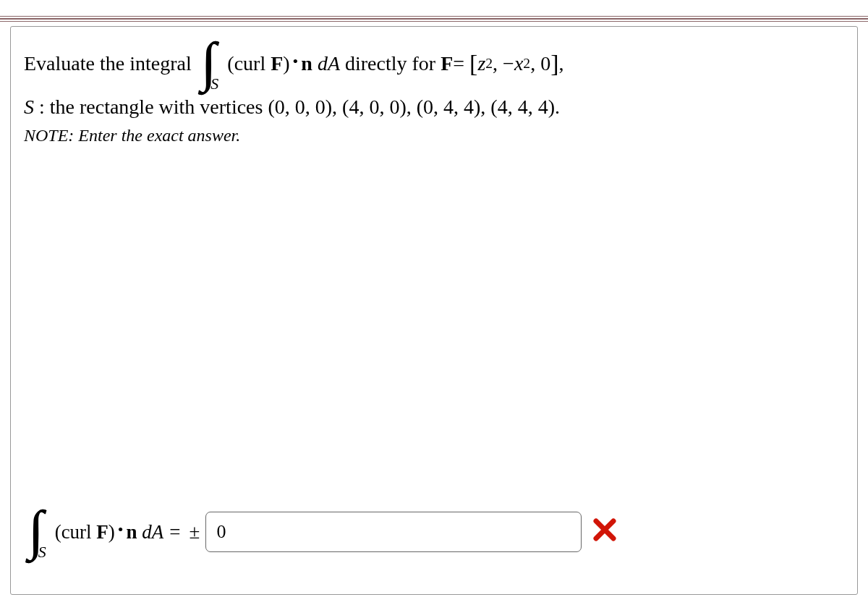 The width and height of the screenshot is (868, 605). I want to click on problem-statement-line: Evaluate the integral ∫∫ S (curl F ) • n…, so click(434, 64).